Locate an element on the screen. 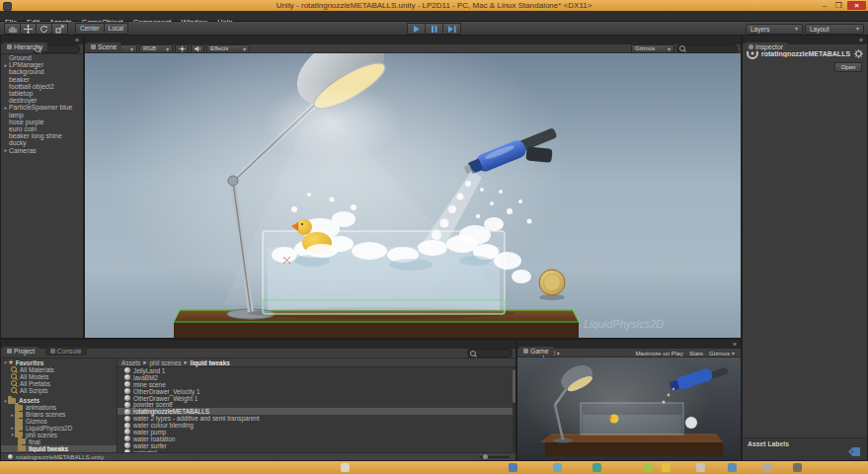 The width and height of the screenshot is (868, 474). hierarchy-item: beaker is located at coordinates (41, 79).